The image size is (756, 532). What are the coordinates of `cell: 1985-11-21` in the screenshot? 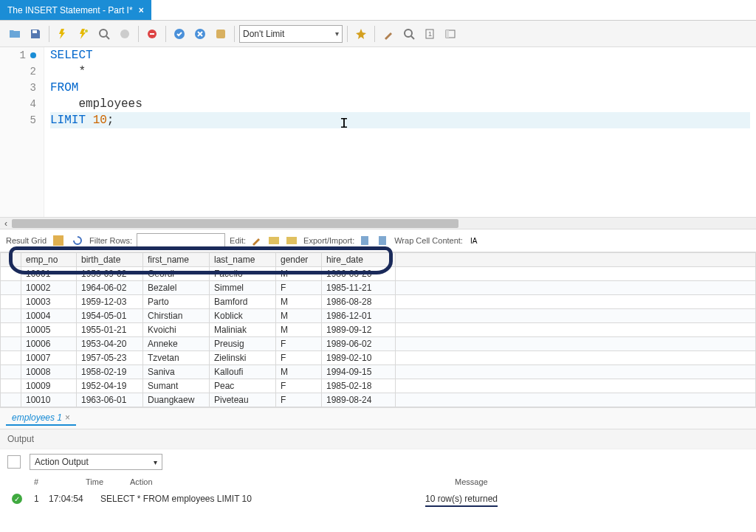 It's located at (359, 288).